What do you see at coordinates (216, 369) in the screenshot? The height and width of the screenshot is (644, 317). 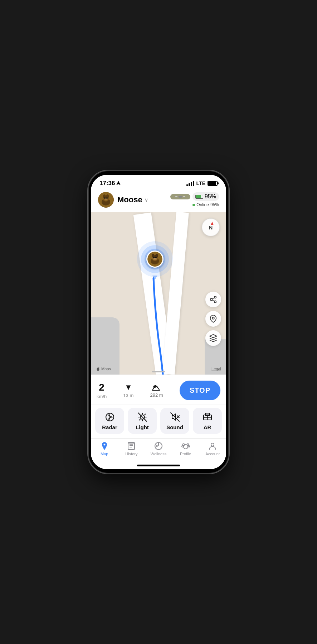 I see `legal-link: Legal` at bounding box center [216, 369].